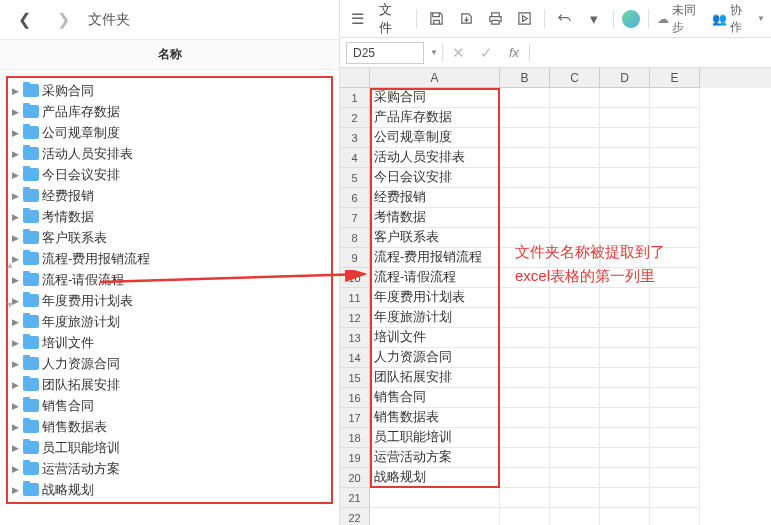 This screenshot has width=771, height=525. I want to click on folder-item: ▶考情数据, so click(168, 216).